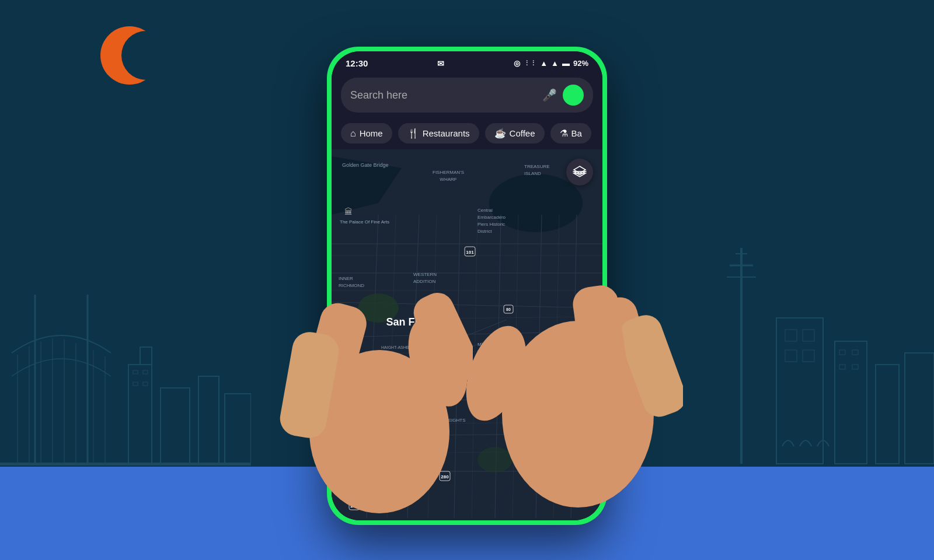 The height and width of the screenshot is (560, 934). What do you see at coordinates (555, 63) in the screenshot?
I see `signal-icon: ▲` at bounding box center [555, 63].